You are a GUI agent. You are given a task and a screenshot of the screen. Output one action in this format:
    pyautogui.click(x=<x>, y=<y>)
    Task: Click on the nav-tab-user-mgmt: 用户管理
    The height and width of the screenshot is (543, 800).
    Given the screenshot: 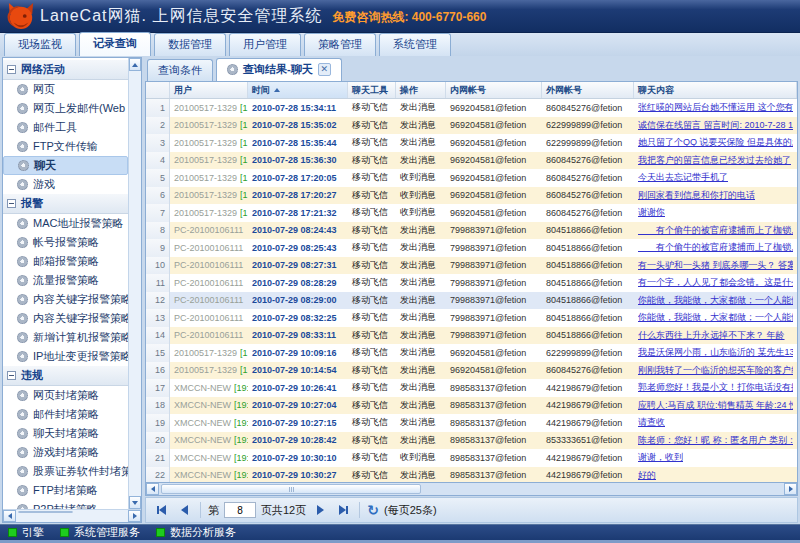 What is the action you would take?
    pyautogui.click(x=265, y=44)
    